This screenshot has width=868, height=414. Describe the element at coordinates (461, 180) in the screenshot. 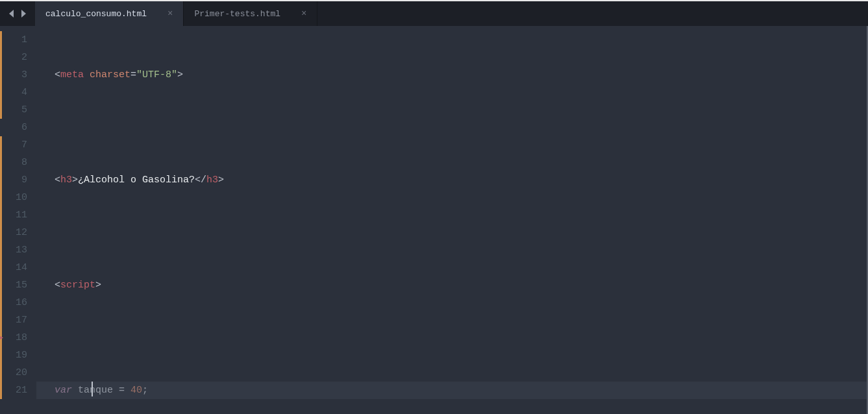

I see `code-line: <h3>¿Alcohol o Gasolina?</h3>` at that location.